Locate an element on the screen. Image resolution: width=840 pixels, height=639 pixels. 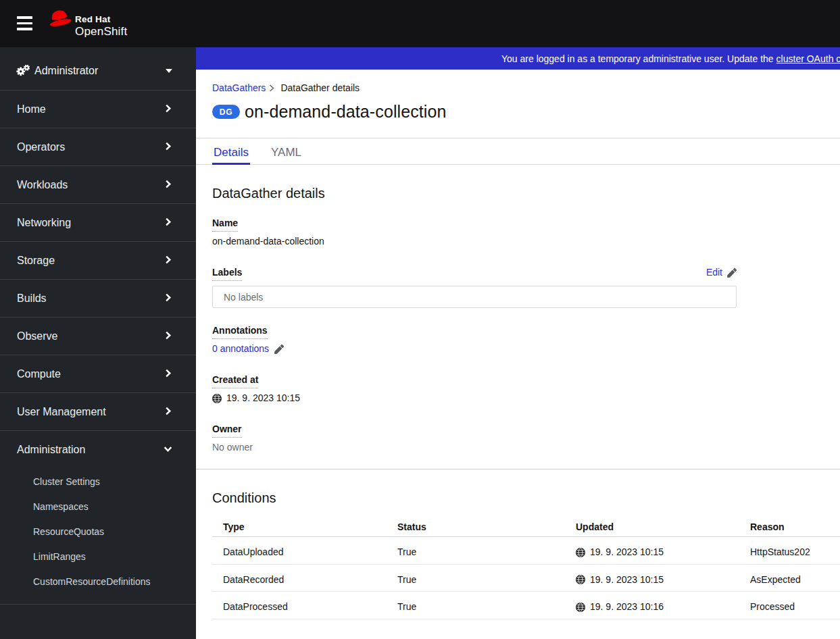
sidebar-item-builds: Builds is located at coordinates (98, 299).